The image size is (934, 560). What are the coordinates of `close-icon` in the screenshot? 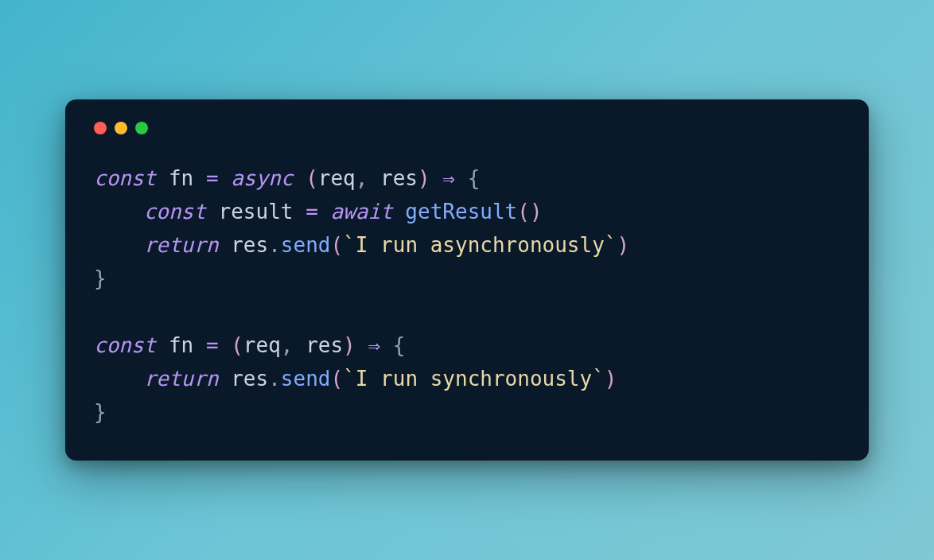 It's located at (100, 128).